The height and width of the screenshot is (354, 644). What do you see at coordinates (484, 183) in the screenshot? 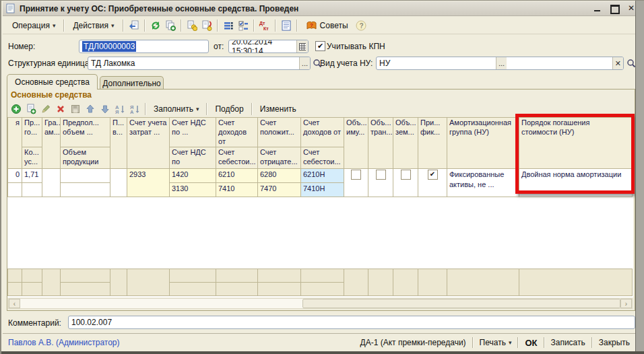
I see `grid-cell: Фиксированные активы, не ...` at bounding box center [484, 183].